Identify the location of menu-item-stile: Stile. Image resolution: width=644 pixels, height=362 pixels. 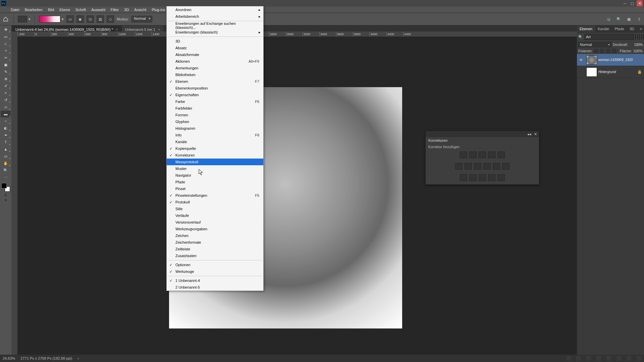
(215, 209).